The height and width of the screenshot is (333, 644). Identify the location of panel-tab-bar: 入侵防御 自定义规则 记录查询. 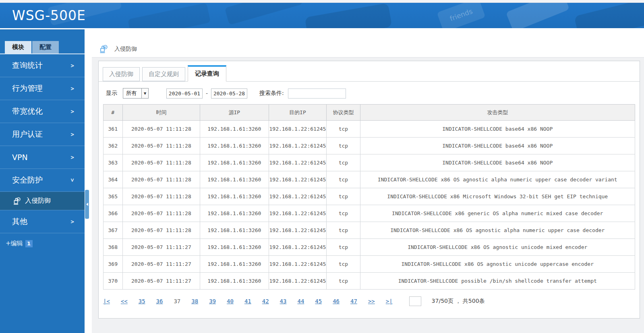
(369, 72).